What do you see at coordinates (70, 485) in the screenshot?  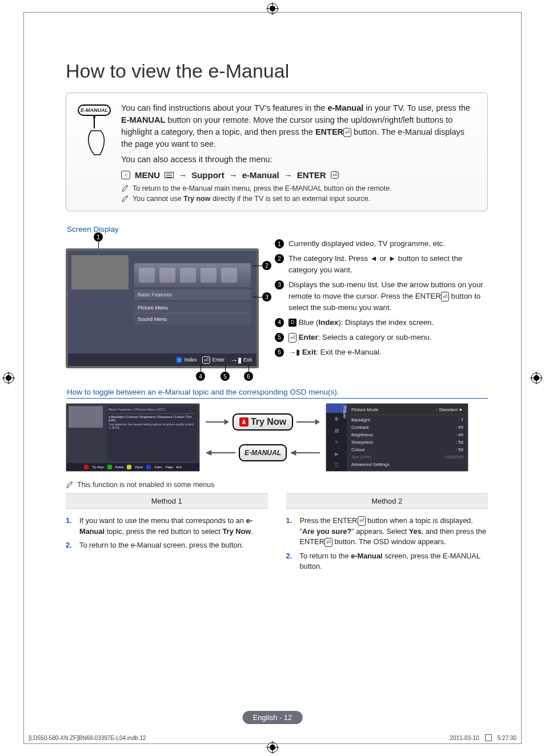 I see `note-icon` at bounding box center [70, 485].